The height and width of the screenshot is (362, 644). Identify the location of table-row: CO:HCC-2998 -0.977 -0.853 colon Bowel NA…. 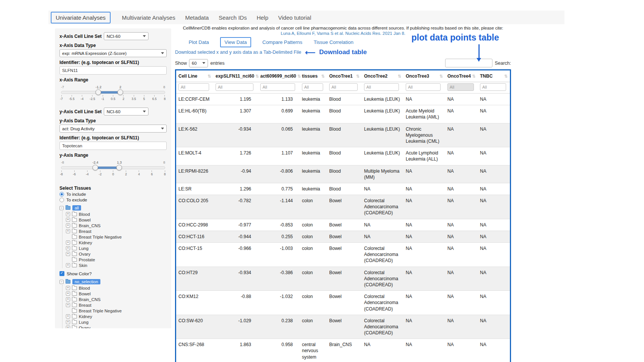
(343, 225).